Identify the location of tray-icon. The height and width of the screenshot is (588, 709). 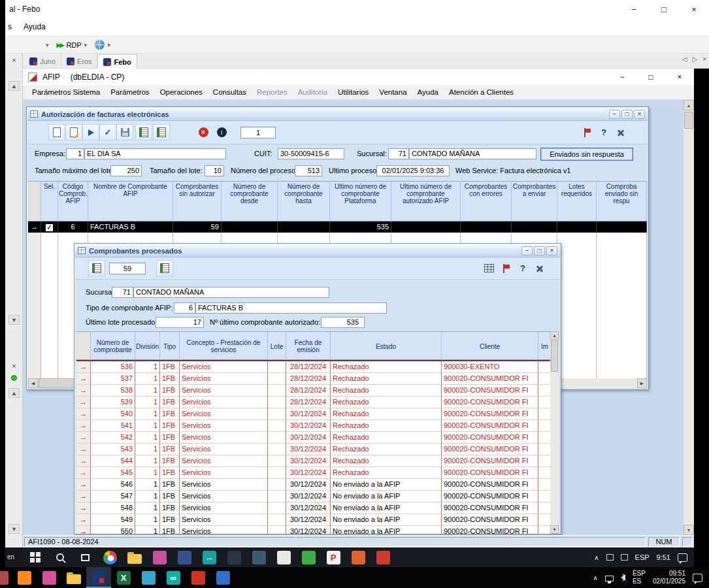
(625, 557).